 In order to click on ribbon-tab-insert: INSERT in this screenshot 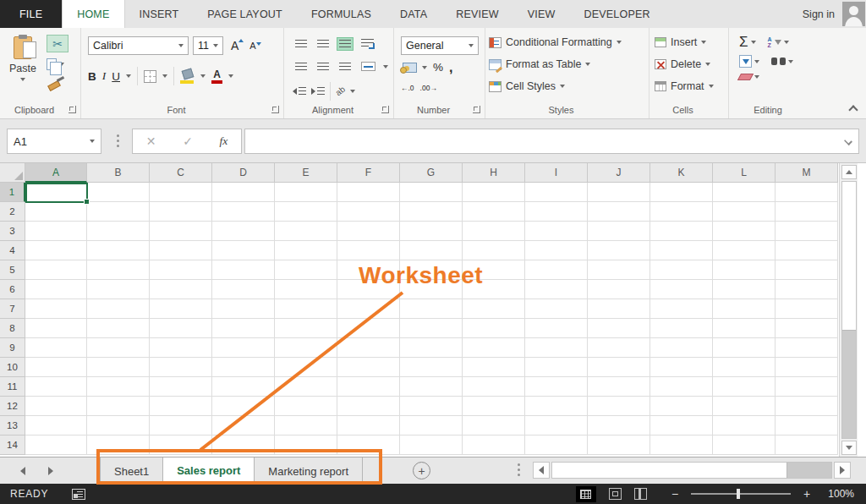, I will do `click(159, 14)`.